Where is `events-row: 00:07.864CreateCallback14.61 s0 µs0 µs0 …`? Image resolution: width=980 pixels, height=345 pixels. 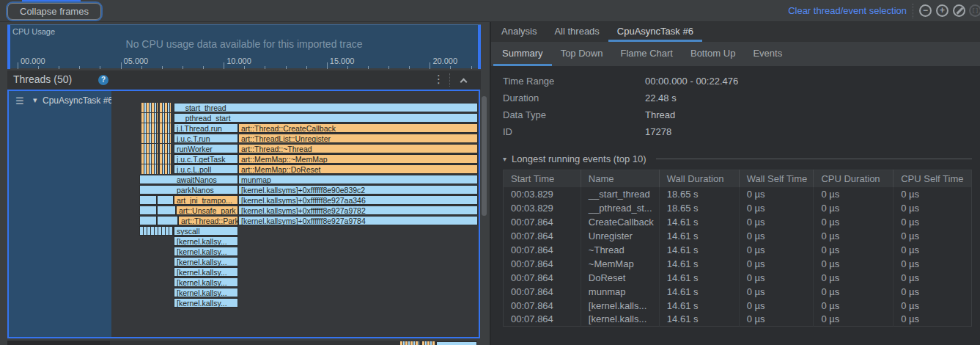 events-row: 00:07.864CreateCallback14.61 s0 µs0 µs0 … is located at coordinates (737, 222).